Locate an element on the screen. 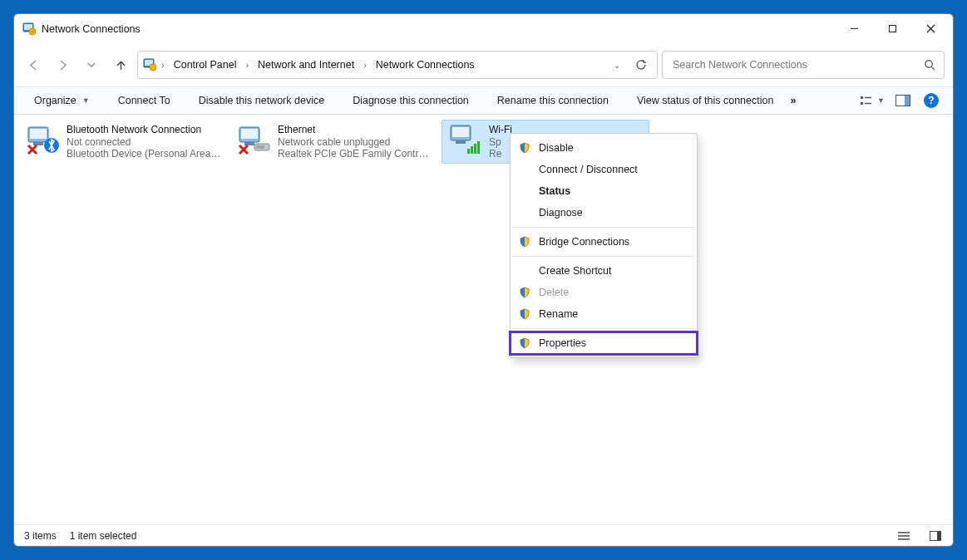 This screenshot has width=967, height=560. forward-button is located at coordinates (62, 65).